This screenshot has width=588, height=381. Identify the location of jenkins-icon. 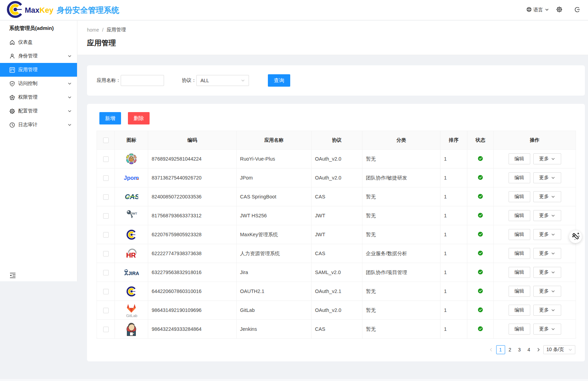
(131, 329).